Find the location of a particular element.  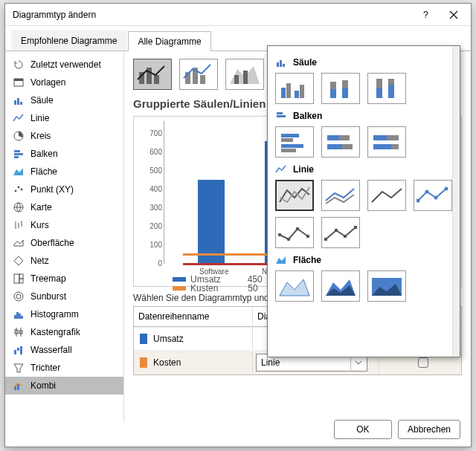

subtype-clustered-column-line-secondary is located at coordinates (199, 74).